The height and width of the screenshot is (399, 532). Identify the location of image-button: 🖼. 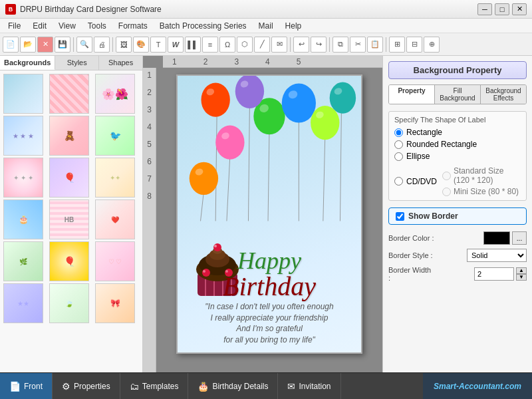
(124, 45).